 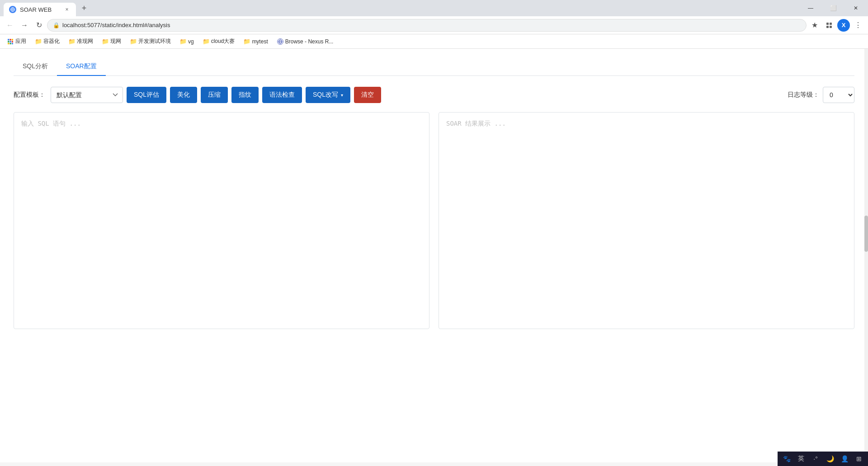 I want to click on folder-icon-devtest: 📁, so click(x=133, y=42).